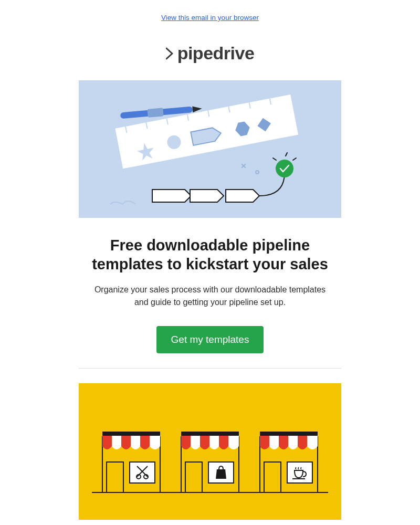  Describe the element at coordinates (210, 340) in the screenshot. I see `get-templates-button: Get my templates` at that location.